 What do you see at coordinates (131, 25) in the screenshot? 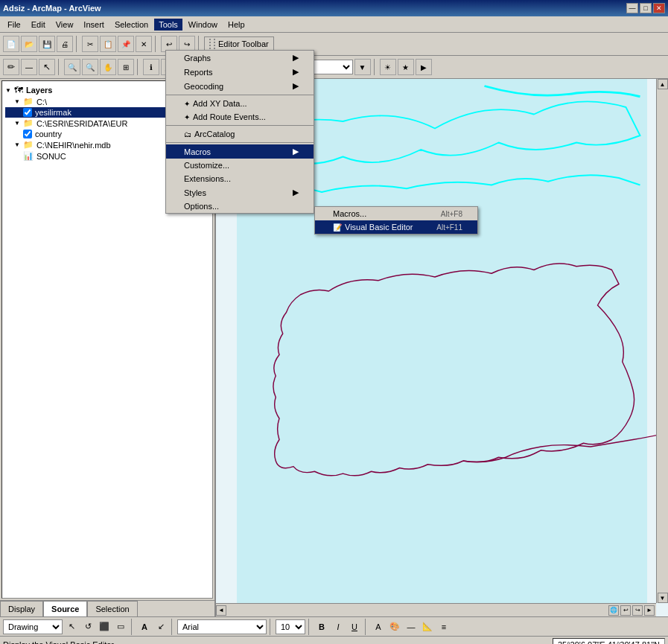
I see `menu-selection: Selection` at bounding box center [131, 25].